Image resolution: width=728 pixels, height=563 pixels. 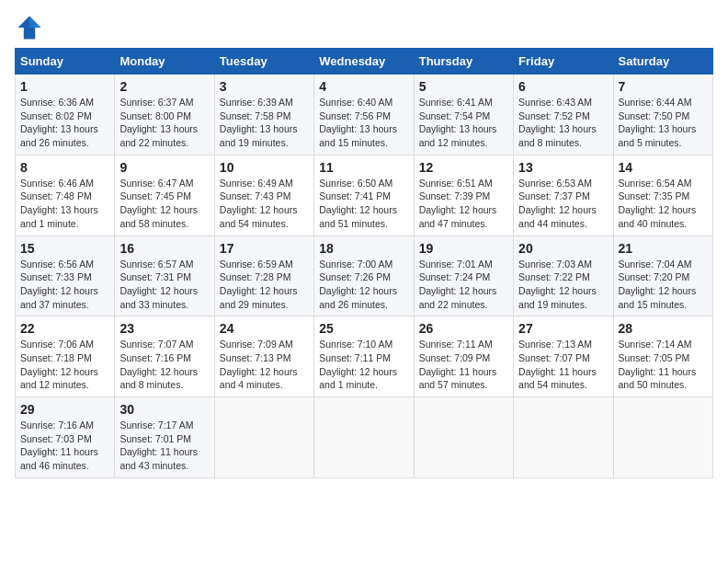 I want to click on day-number: 8, so click(x=64, y=167).